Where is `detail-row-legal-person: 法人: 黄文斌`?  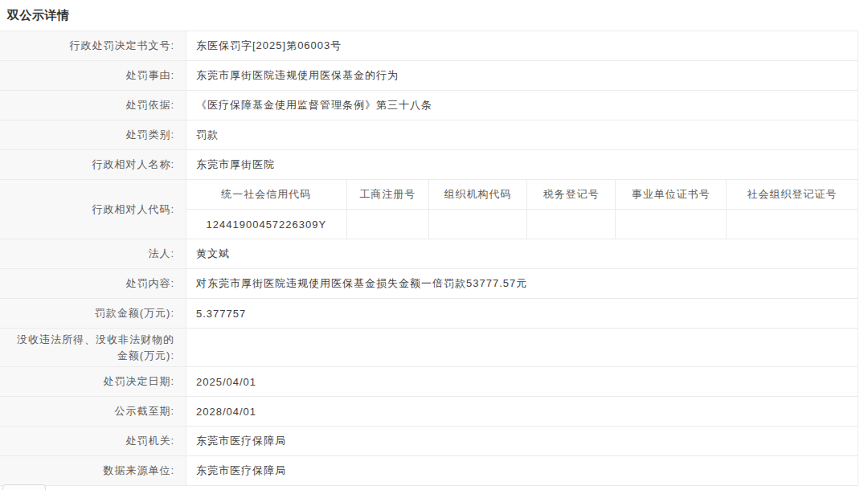 detail-row-legal-person: 法人: 黄文斌 is located at coordinates (429, 254).